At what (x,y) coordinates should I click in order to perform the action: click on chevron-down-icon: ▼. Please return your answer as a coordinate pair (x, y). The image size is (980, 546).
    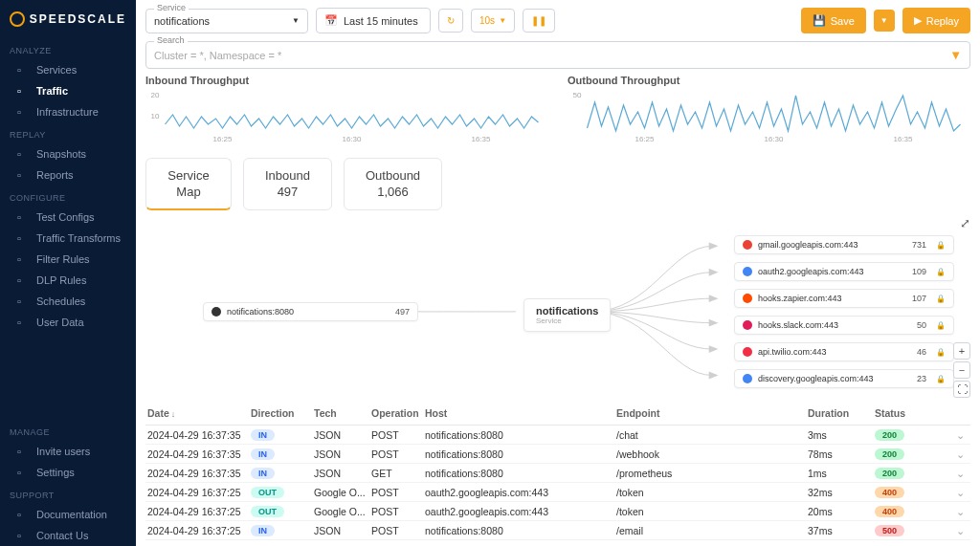
    Looking at the image, I should click on (296, 21).